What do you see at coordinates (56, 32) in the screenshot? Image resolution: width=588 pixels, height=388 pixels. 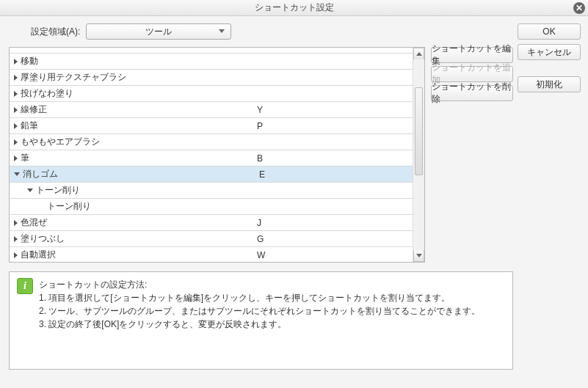 I see `area-label: 設定領域(A):` at bounding box center [56, 32].